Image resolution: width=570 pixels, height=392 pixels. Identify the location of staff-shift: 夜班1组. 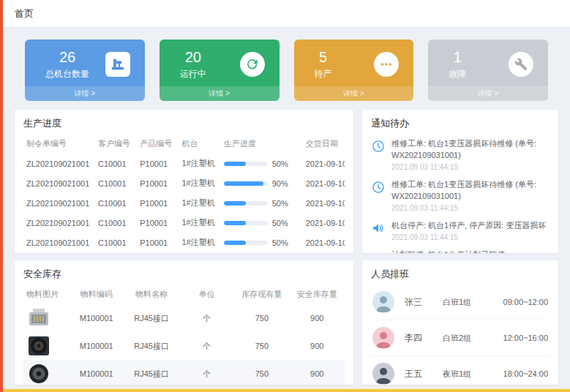
(469, 374).